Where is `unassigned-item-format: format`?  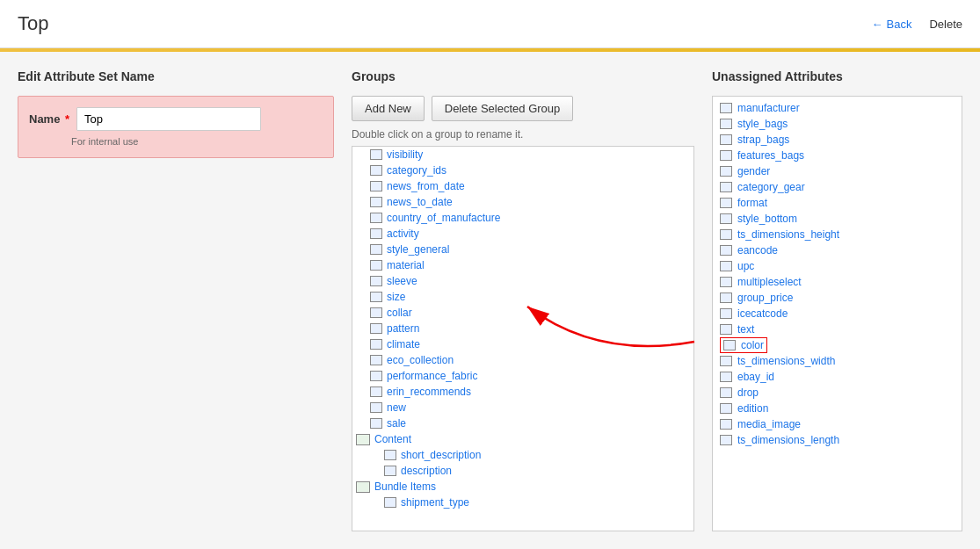 unassigned-item-format: format is located at coordinates (837, 203).